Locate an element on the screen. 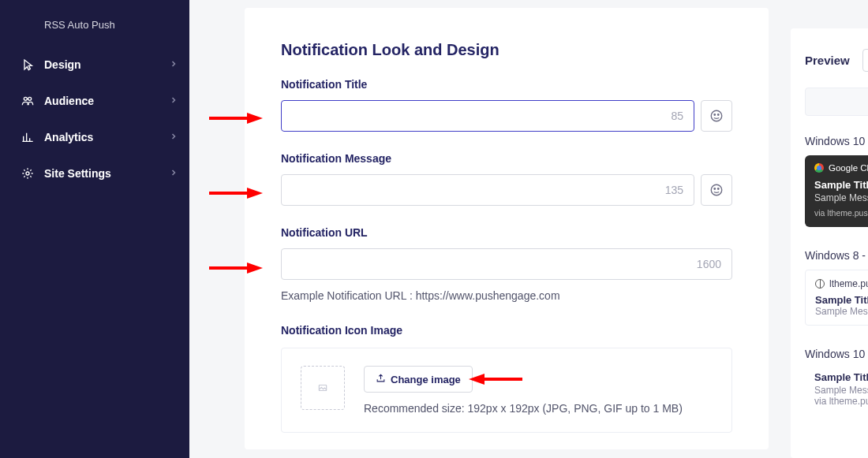  image-placeholder-icon is located at coordinates (323, 388).